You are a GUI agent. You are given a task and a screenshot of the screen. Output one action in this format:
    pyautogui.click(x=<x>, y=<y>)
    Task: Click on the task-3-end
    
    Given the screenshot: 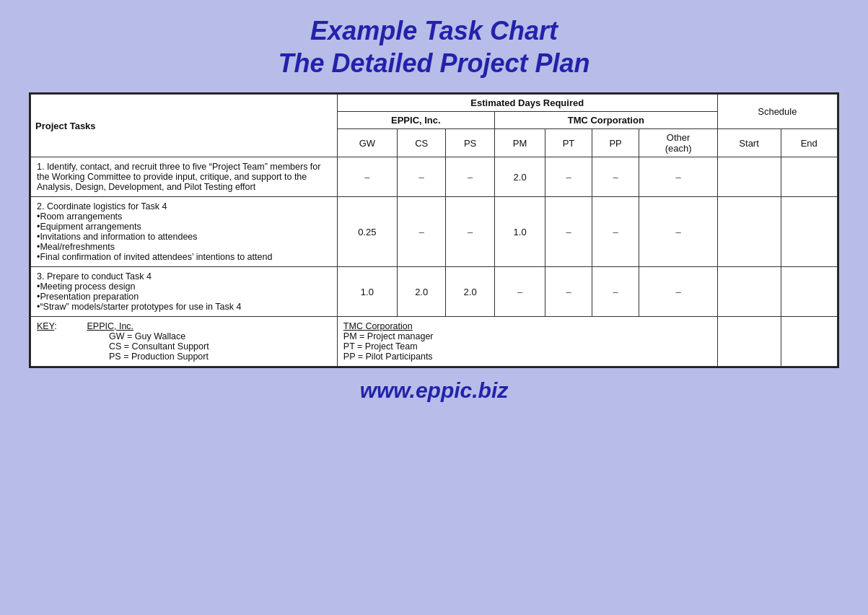 What is the action you would take?
    pyautogui.click(x=810, y=292)
    